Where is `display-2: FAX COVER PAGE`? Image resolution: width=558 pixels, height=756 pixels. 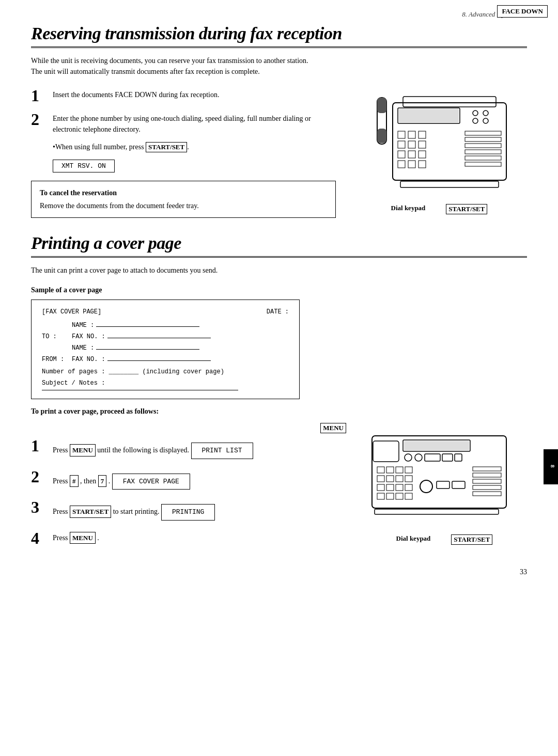 display-2: FAX COVER PAGE is located at coordinates (151, 482).